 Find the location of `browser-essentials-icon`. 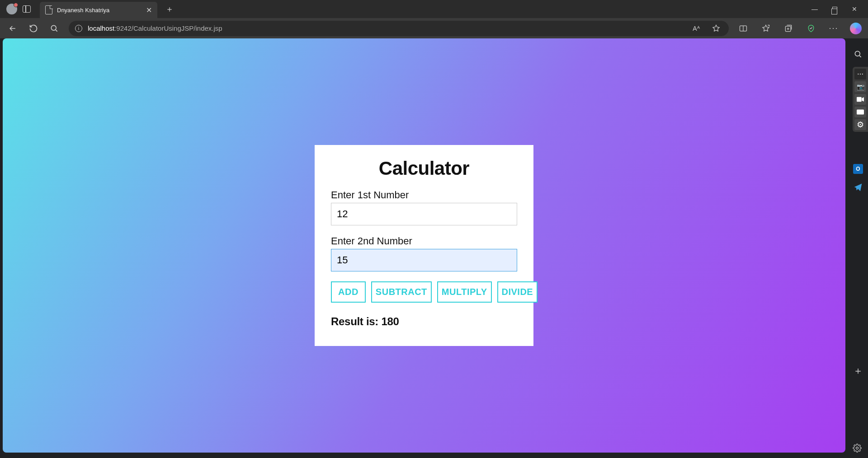

browser-essentials-icon is located at coordinates (811, 28).